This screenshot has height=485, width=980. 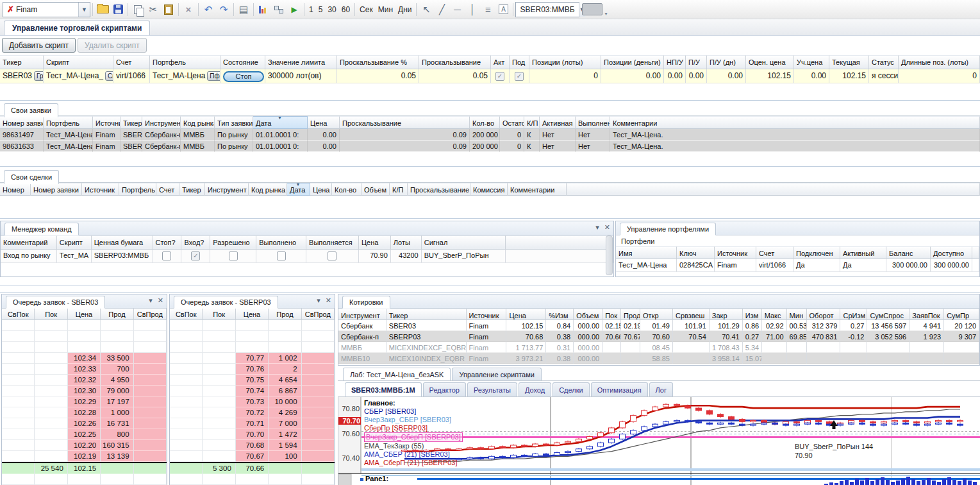 What do you see at coordinates (406, 242) in the screenshot?
I see `column-header: Лоты` at bounding box center [406, 242].